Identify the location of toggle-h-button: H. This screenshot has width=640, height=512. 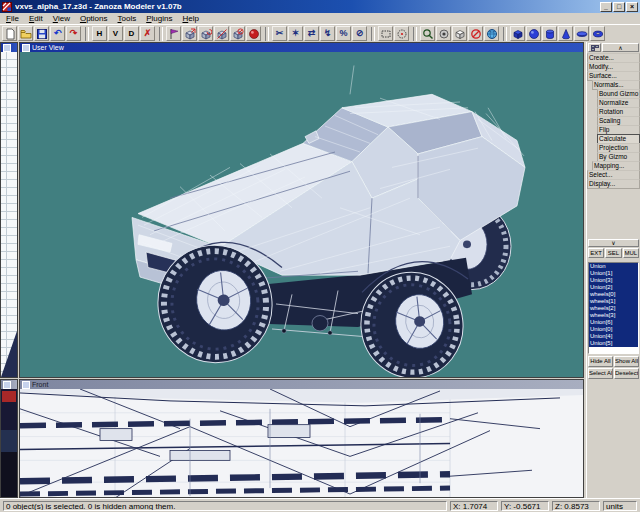
(100, 34).